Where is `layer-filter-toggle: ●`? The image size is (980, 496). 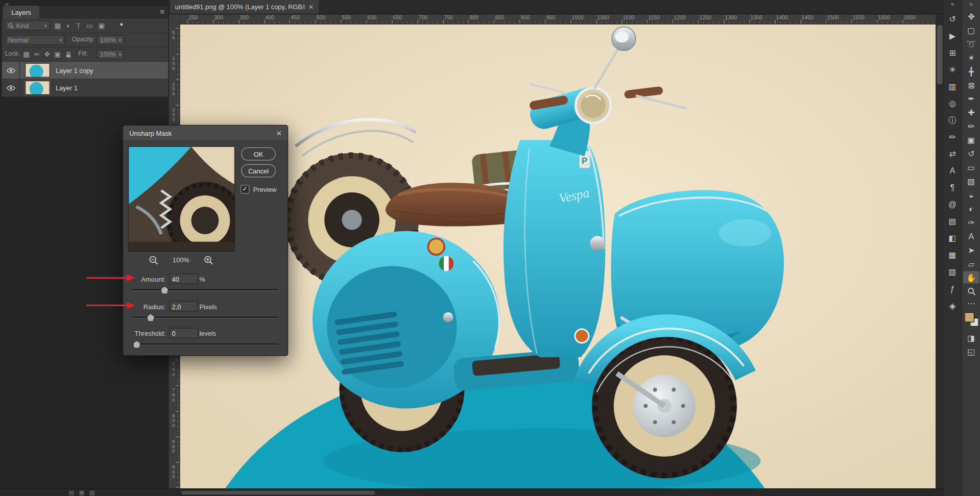
layer-filter-toggle: ● is located at coordinates (122, 24).